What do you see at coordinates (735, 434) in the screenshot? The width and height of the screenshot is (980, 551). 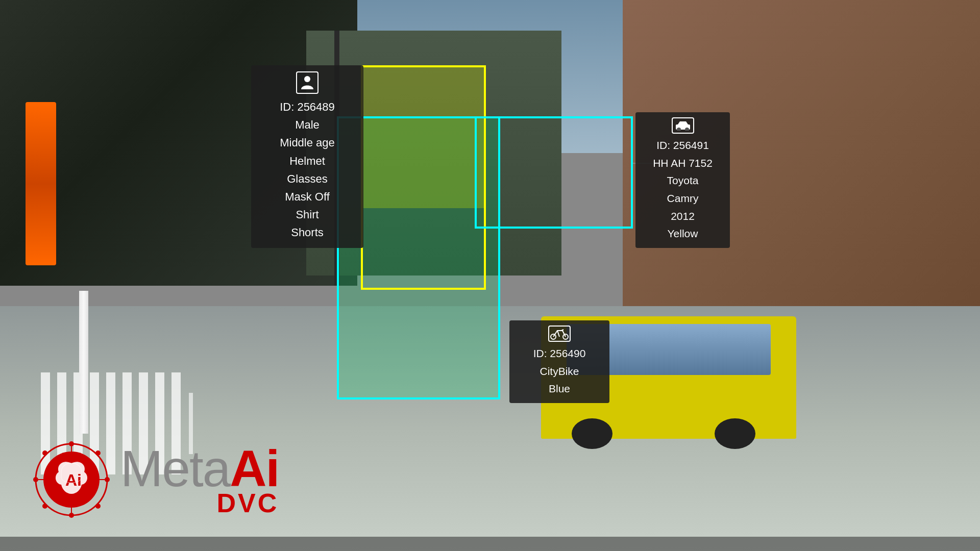 I see `taxi-wheel-right` at bounding box center [735, 434].